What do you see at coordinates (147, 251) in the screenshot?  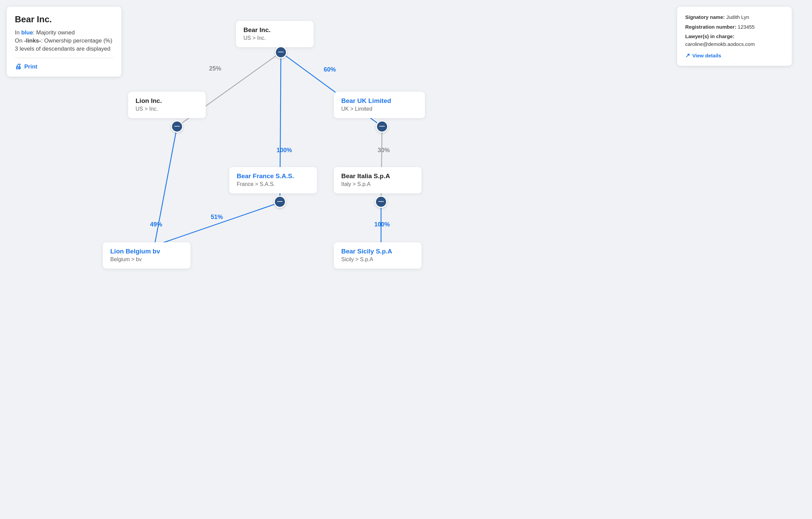 I see `lion-belgium-name: Lion Belgium bv` at bounding box center [147, 251].